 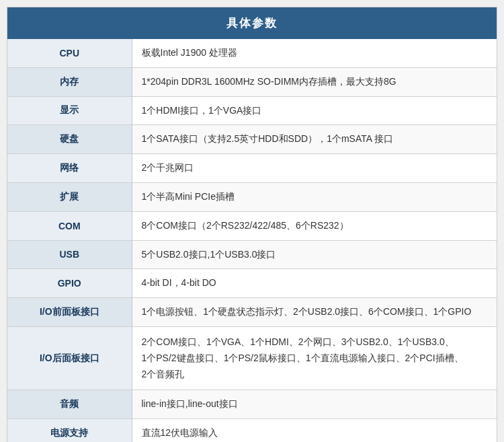 What do you see at coordinates (314, 284) in the screenshot?
I see `spec-value: 4-bit DI，4-bit DO` at bounding box center [314, 284].